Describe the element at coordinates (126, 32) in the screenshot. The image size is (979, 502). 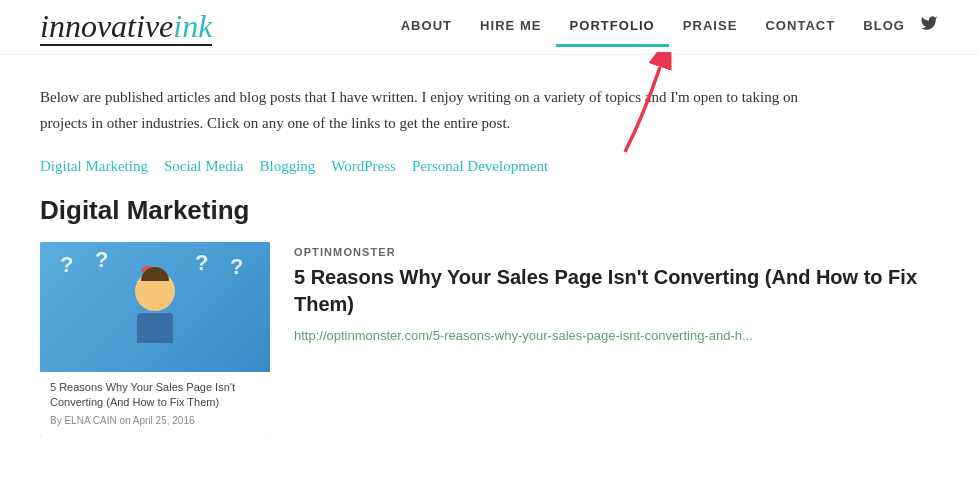
I see `site-logo: innovativeink` at that location.